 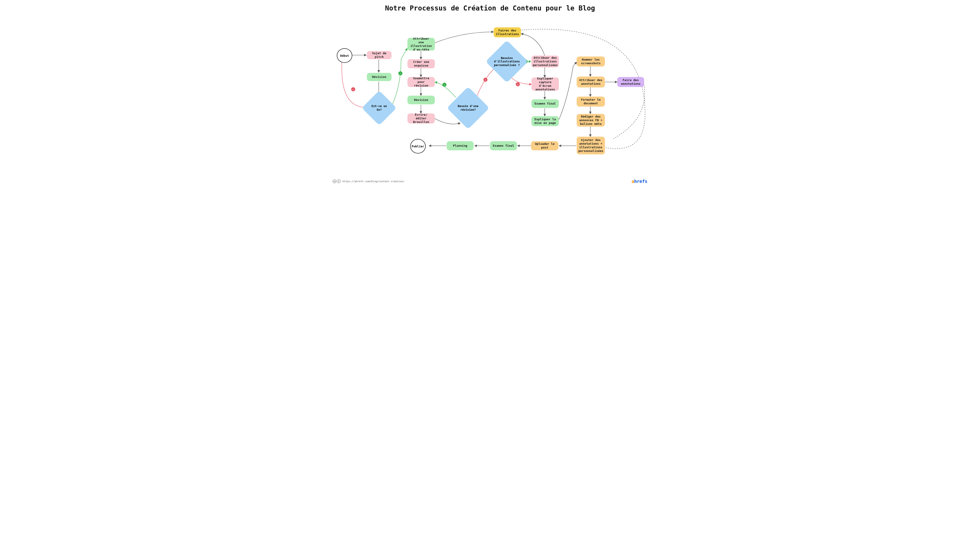 What do you see at coordinates (490, 94) in the screenshot?
I see `connectors: ✕ ✓ ✓ ✕ ✓ ✕` at bounding box center [490, 94].